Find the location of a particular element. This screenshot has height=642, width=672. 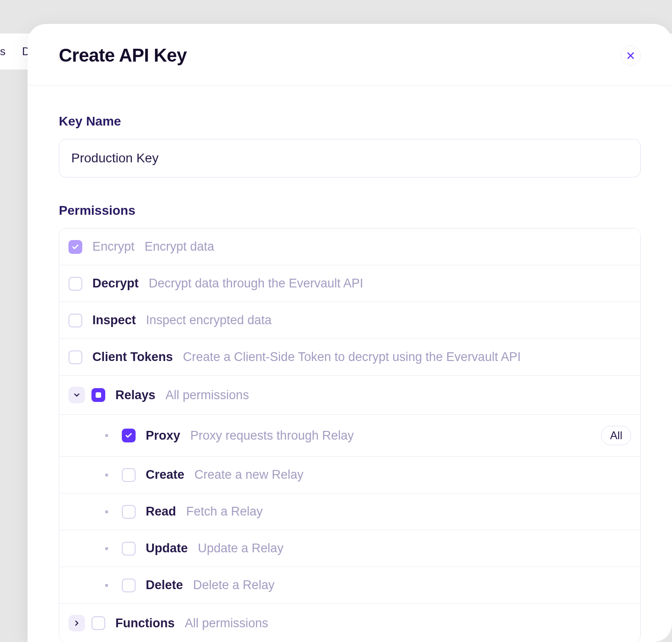

permission-name: Create is located at coordinates (165, 475).